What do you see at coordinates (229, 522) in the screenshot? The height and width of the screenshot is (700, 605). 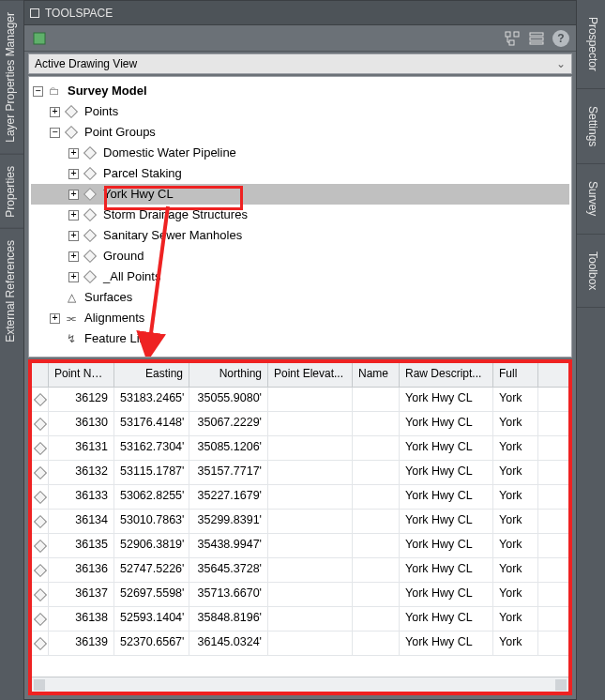 I see `cell-northing: 35299.8391'` at bounding box center [229, 522].